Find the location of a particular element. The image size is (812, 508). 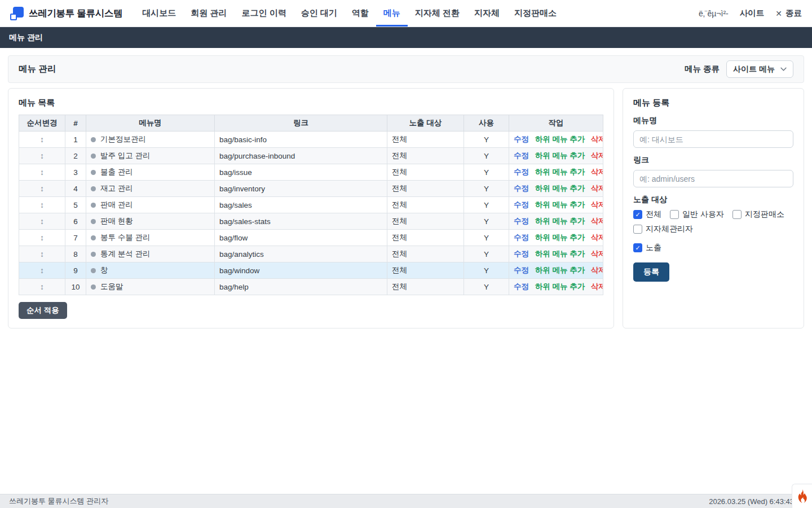

top-navigation-bar: 쓰레기봉투 물류시스템 대시보드 회원 관리 로그인 이력 승인 대기 역할 메… is located at coordinates (406, 14).